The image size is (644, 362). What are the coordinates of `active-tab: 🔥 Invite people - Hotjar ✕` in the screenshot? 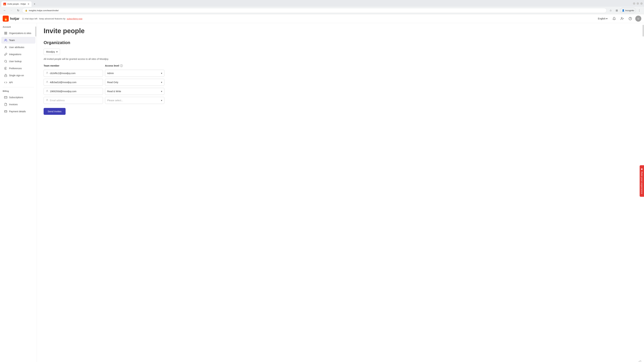 It's located at (16, 4).